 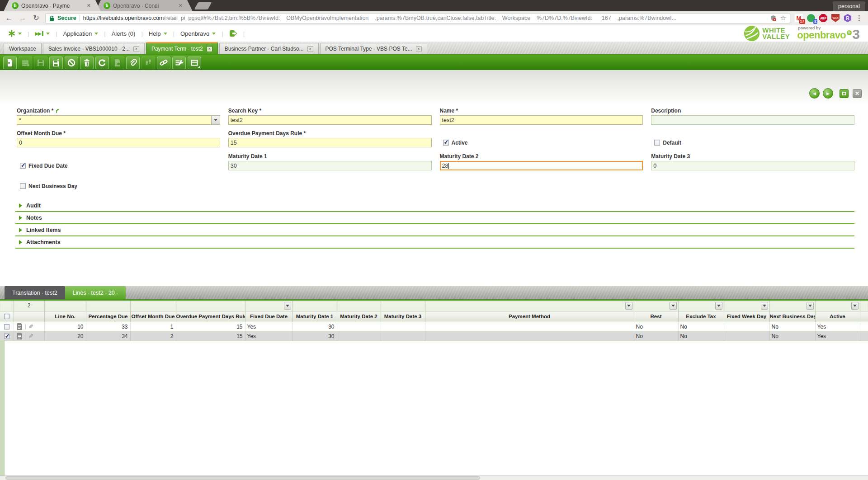 I want to click on header-maturity-date-2: Maturity Date 2, so click(x=359, y=316).